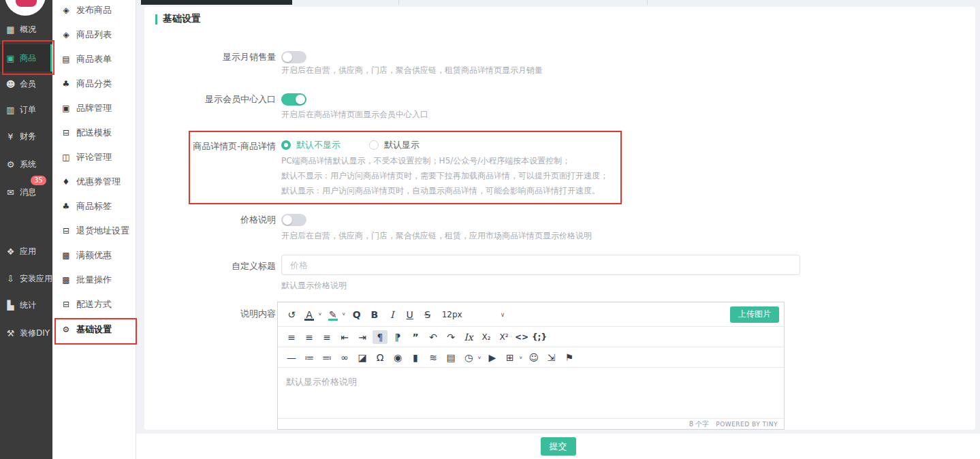 Image resolution: width=980 pixels, height=459 pixels. What do you see at coordinates (94, 84) in the screenshot?
I see `submenu-item-goods-category: ♣ 商品分类` at bounding box center [94, 84].